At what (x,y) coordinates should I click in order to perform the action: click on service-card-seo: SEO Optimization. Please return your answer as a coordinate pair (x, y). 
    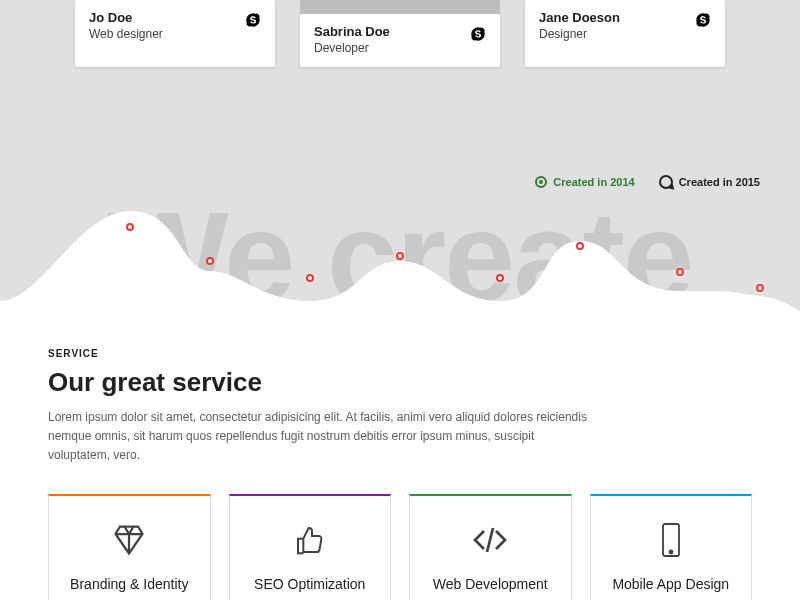
    Looking at the image, I should click on (310, 547).